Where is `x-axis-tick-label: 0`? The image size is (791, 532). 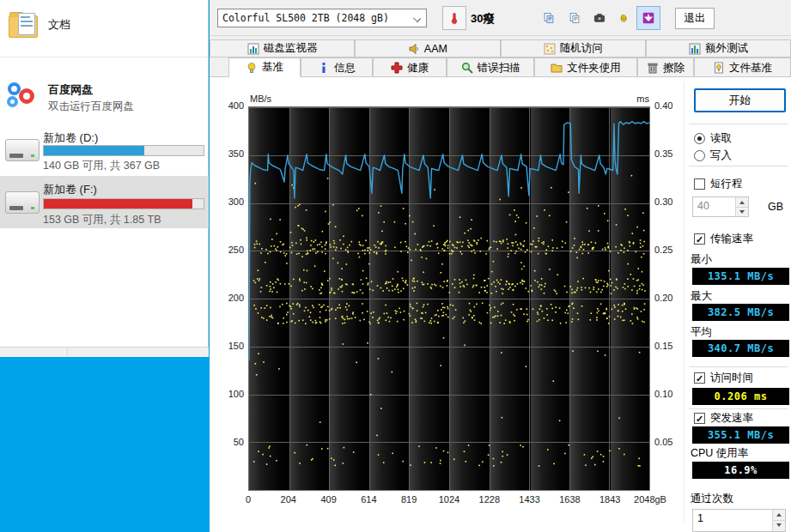
x-axis-tick-label: 0 is located at coordinates (248, 499).